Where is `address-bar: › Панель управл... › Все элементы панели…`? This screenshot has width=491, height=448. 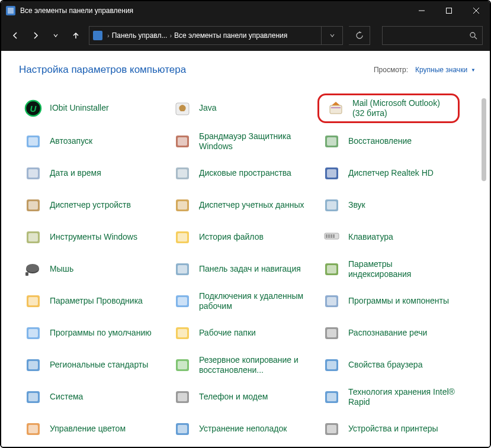
address-bar: › Панель управл... › Все элементы панели… is located at coordinates (245, 36).